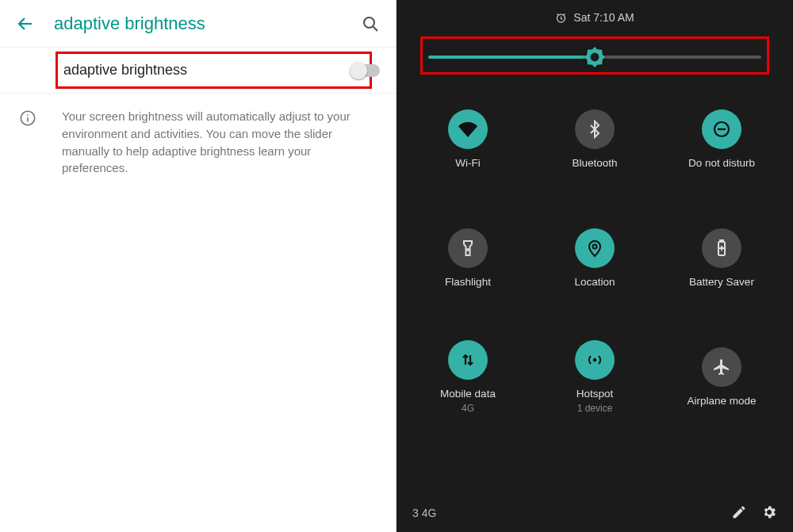  Describe the element at coordinates (722, 401) in the screenshot. I see `tile-label: Airplane mode` at that location.